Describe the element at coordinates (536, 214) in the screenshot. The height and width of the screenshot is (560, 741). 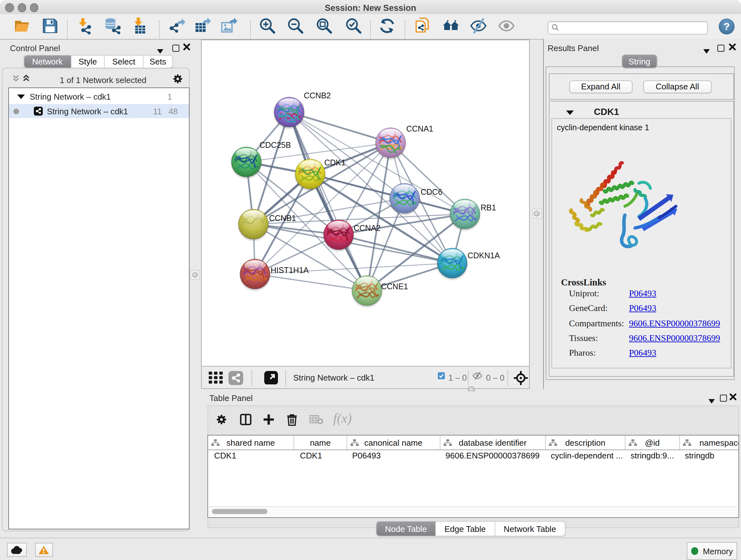
I see `right-splitter` at that location.